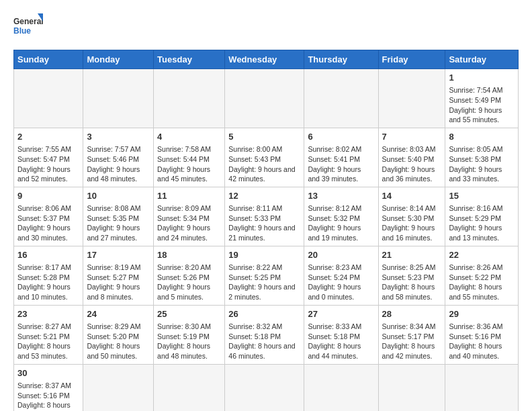 The width and height of the screenshot is (532, 411). What do you see at coordinates (265, 255) in the screenshot?
I see `day-number: 19` at bounding box center [265, 255].